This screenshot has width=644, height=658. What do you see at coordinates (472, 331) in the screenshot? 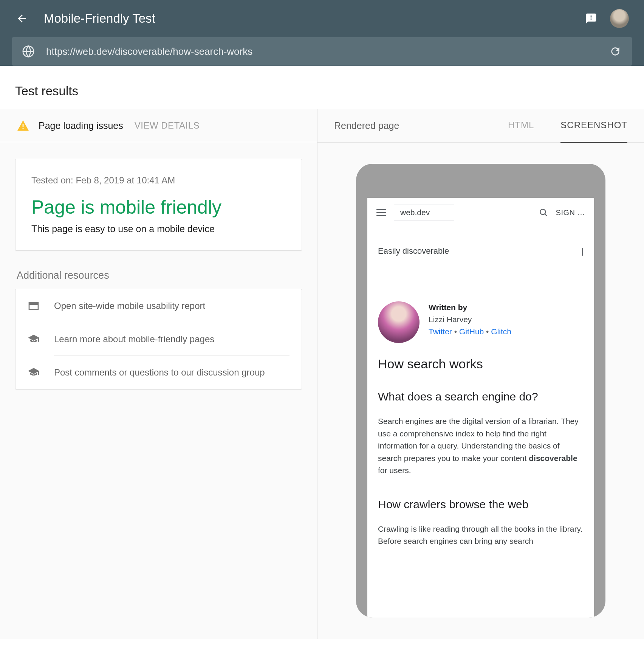
I see `link-github: GitHub` at bounding box center [472, 331].